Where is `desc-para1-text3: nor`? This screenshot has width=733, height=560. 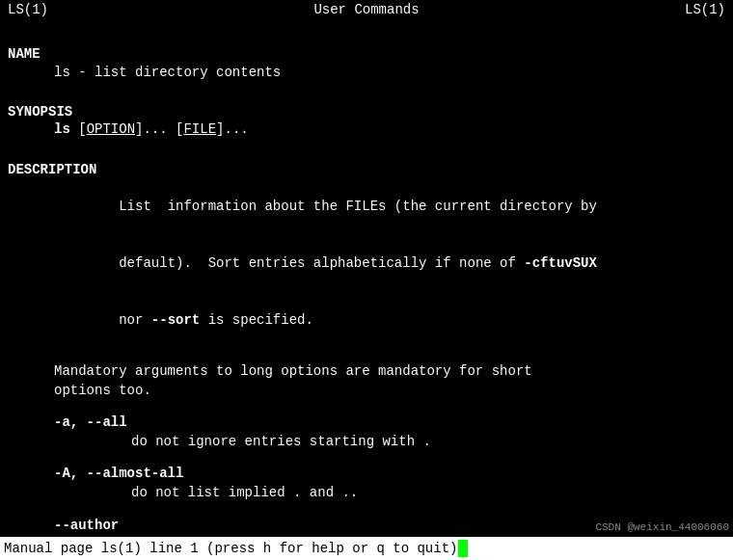
desc-para1-text3: nor is located at coordinates (135, 320).